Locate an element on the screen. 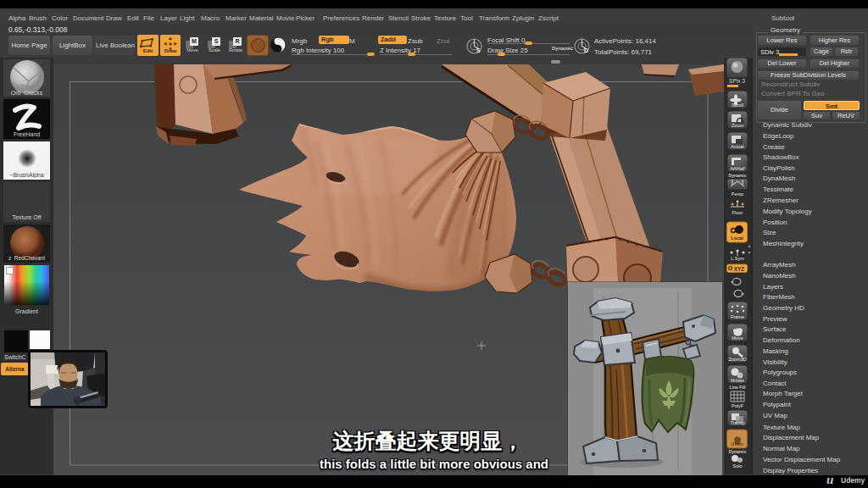 The image size is (868, 488). svg-text: L.Sym is located at coordinates (737, 258).